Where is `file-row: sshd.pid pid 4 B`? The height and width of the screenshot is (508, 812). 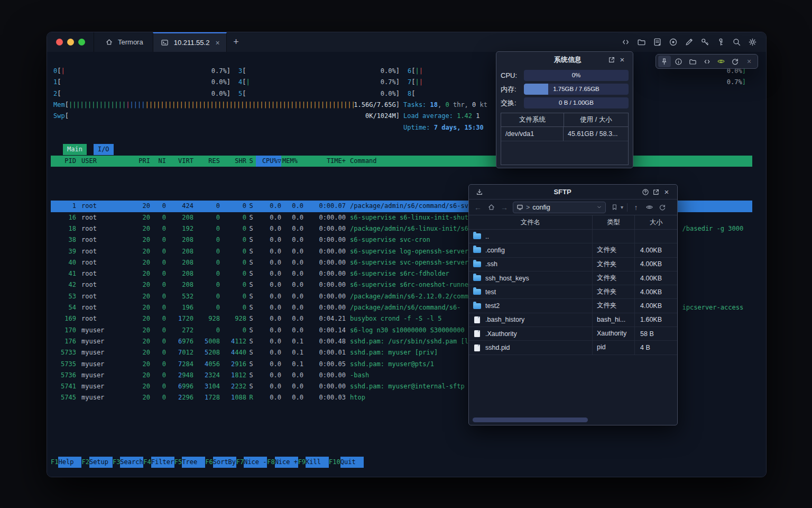 file-row: sshd.pid pid 4 B is located at coordinates (573, 348).